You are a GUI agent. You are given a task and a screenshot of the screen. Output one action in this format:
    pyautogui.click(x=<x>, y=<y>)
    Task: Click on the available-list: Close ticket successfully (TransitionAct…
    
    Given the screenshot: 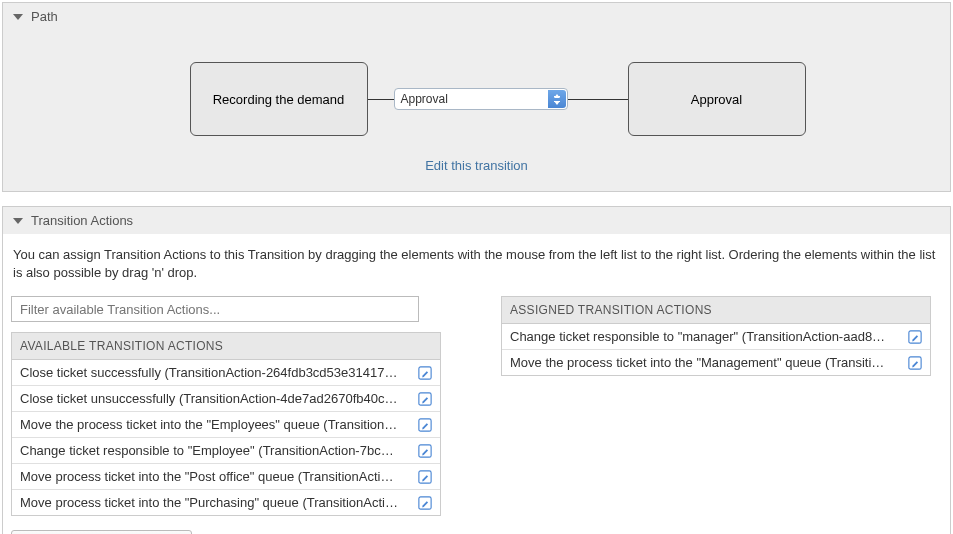 What is the action you would take?
    pyautogui.click(x=226, y=438)
    